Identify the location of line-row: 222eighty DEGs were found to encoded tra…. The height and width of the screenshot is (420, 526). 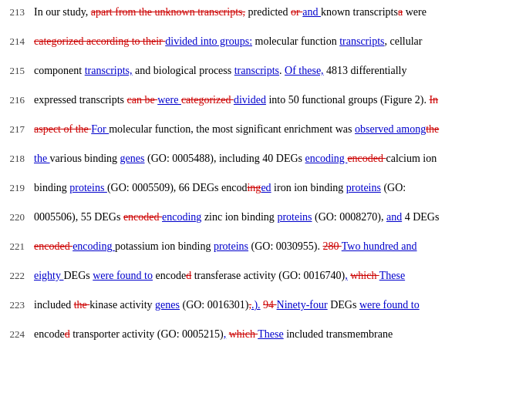
(263, 278).